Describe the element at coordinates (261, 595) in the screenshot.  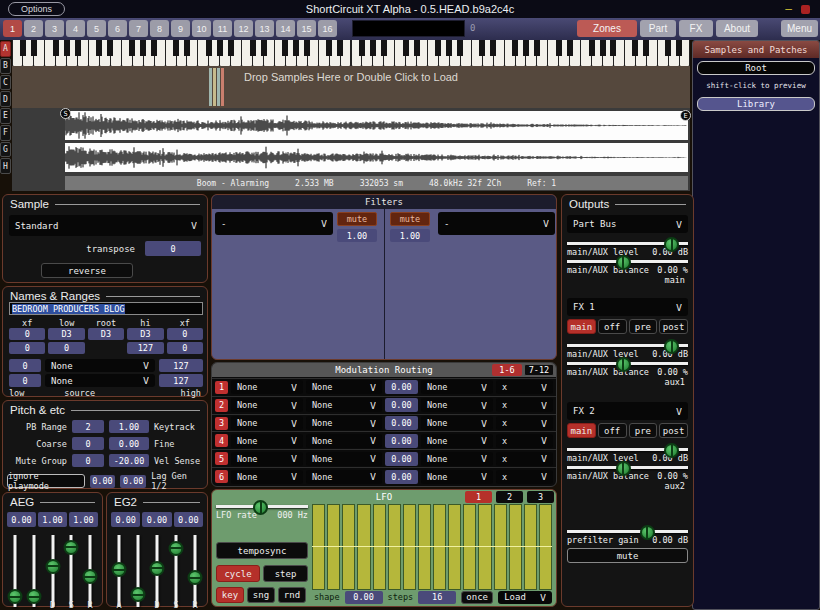
I see `sng-trigger-button: sng` at that location.